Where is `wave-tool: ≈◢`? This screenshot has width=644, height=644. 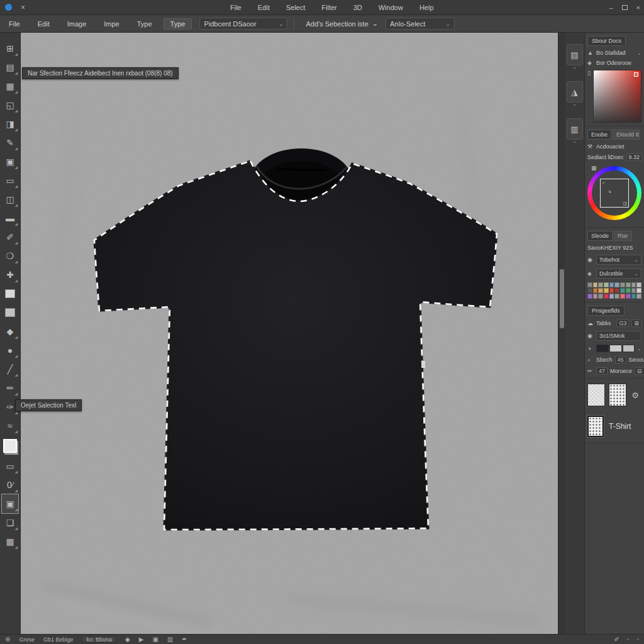
wave-tool: ≈◢ is located at coordinates (10, 426).